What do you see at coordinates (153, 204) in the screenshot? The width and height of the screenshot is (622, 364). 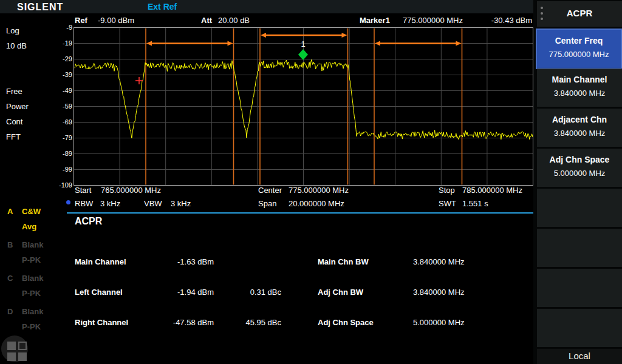 I see `vbw-label: VBW` at bounding box center [153, 204].